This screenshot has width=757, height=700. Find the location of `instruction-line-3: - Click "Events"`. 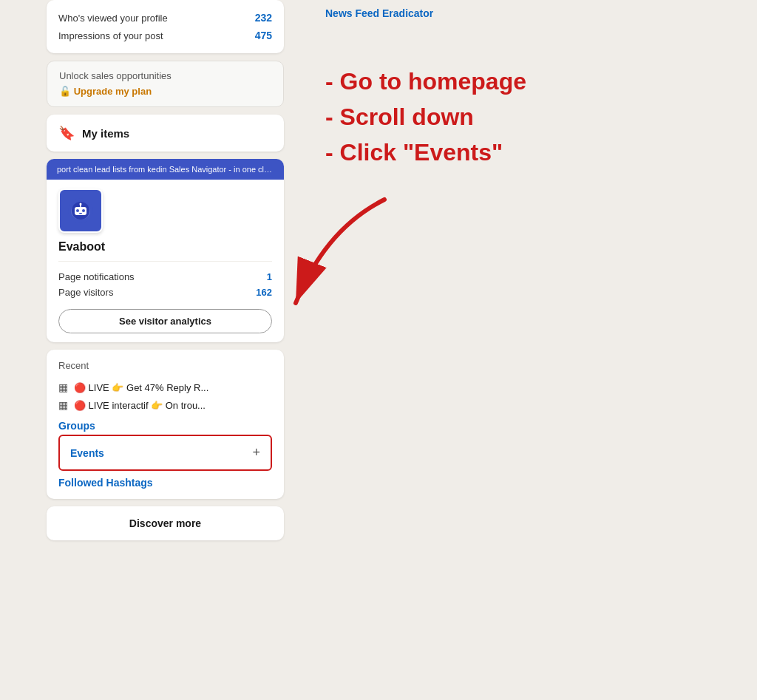

instruction-line-3: - Click "Events" is located at coordinates (426, 152).